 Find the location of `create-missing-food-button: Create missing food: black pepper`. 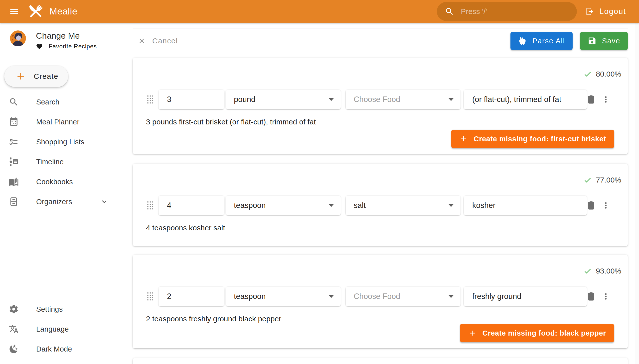

create-missing-food-button: Create missing food: black pepper is located at coordinates (537, 333).